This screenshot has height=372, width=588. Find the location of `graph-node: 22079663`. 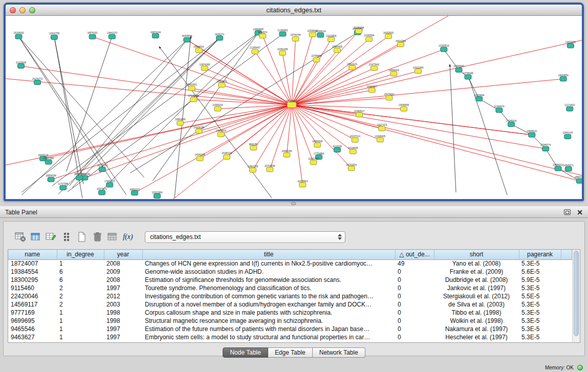

graph-node: 22079663 is located at coordinates (303, 184).